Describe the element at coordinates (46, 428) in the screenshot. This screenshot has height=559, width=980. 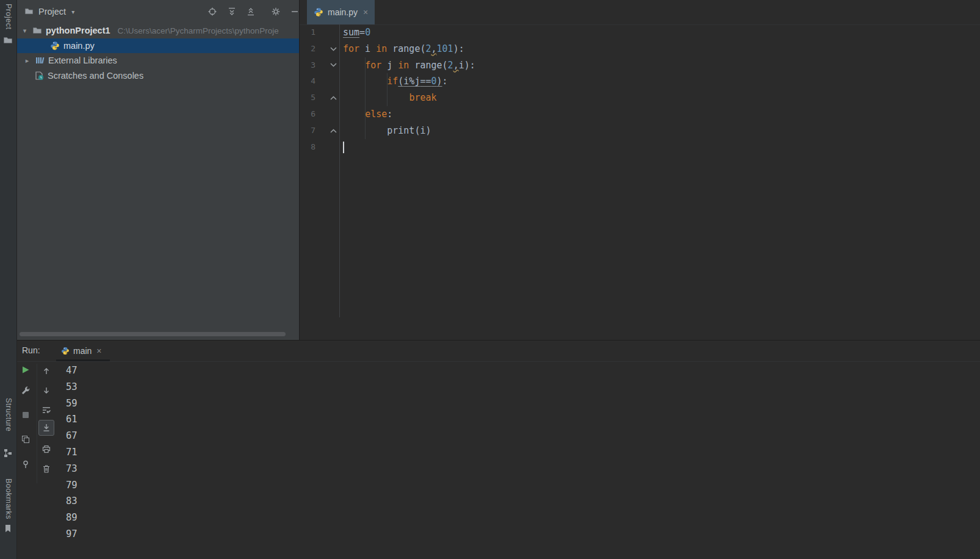
I see `scroll-to-end-button` at that location.